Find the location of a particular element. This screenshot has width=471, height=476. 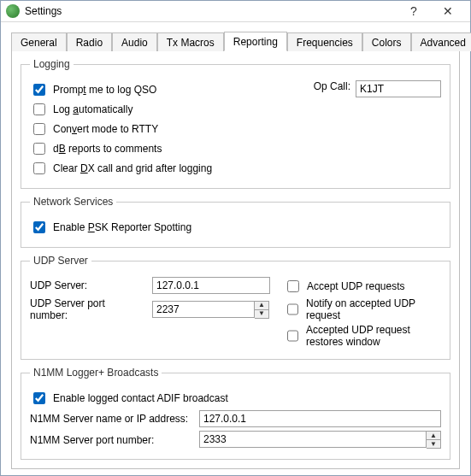

n1mm-port-spin-buttons: ▲ ▼ is located at coordinates (434, 439).